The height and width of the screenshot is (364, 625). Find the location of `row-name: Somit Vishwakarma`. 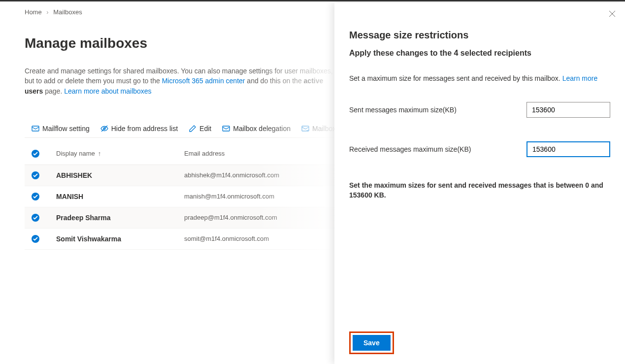

row-name: Somit Vishwakarma is located at coordinates (120, 239).